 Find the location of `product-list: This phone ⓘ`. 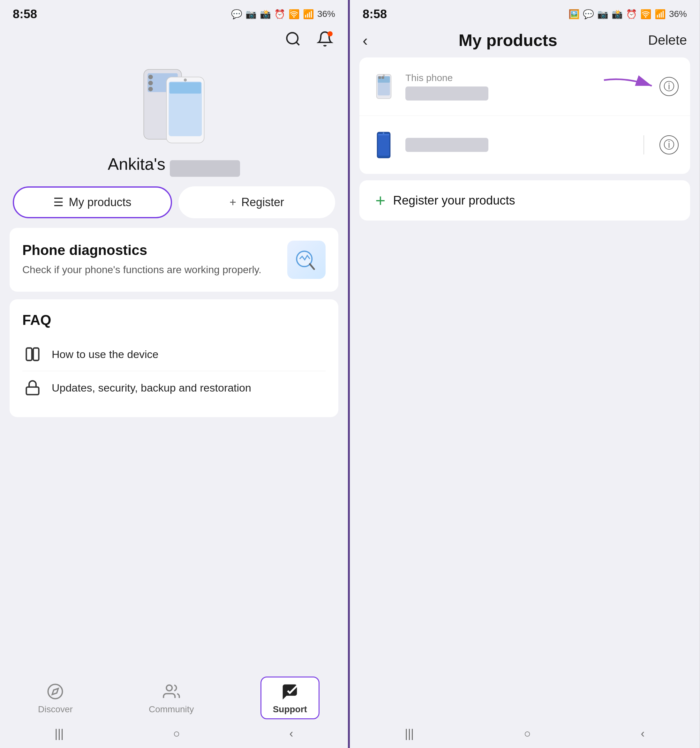

product-list: This phone ⓘ is located at coordinates (525, 116).